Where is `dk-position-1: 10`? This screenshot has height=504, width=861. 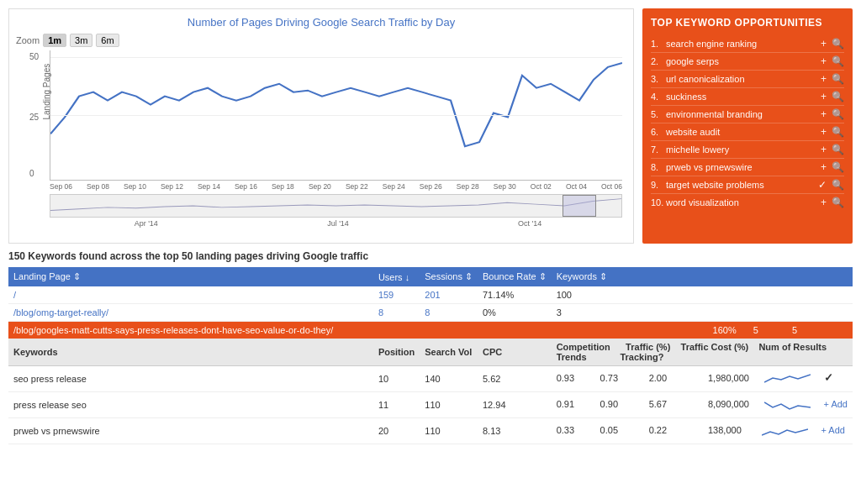 dk-position-1: 10 is located at coordinates (397, 380).